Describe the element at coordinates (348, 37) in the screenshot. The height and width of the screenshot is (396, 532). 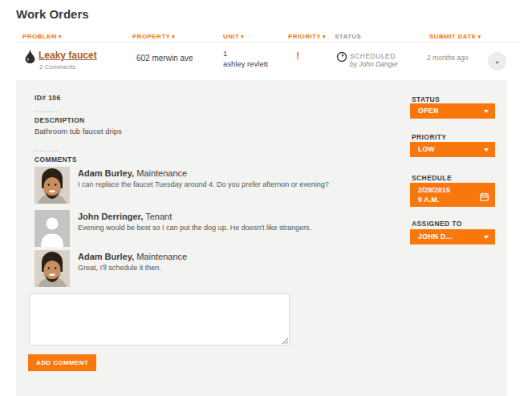
I see `column-header-status: STATUS` at that location.